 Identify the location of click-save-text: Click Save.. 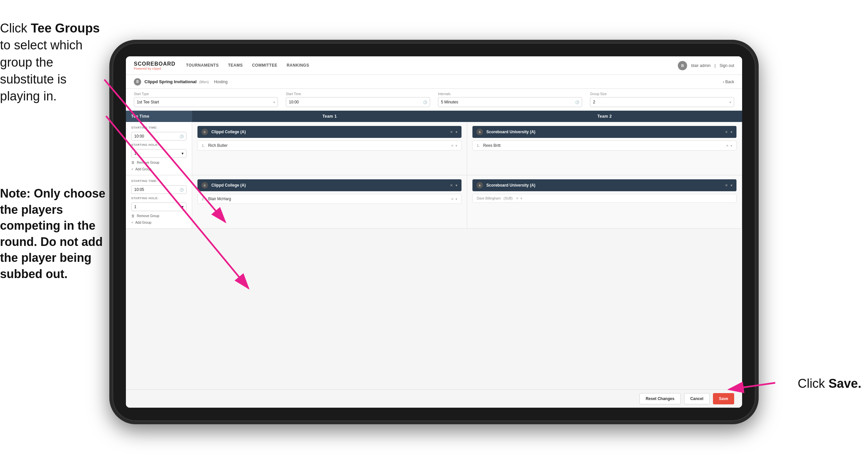
(830, 384).